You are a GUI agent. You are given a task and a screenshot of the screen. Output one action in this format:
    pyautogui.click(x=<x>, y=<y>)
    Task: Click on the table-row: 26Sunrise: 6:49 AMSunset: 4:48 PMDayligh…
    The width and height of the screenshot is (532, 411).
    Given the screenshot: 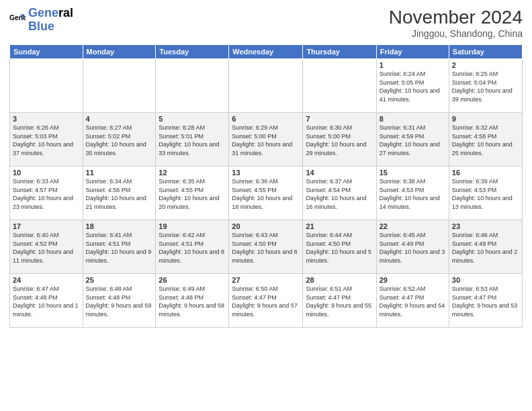 What is the action you would take?
    pyautogui.click(x=192, y=301)
    